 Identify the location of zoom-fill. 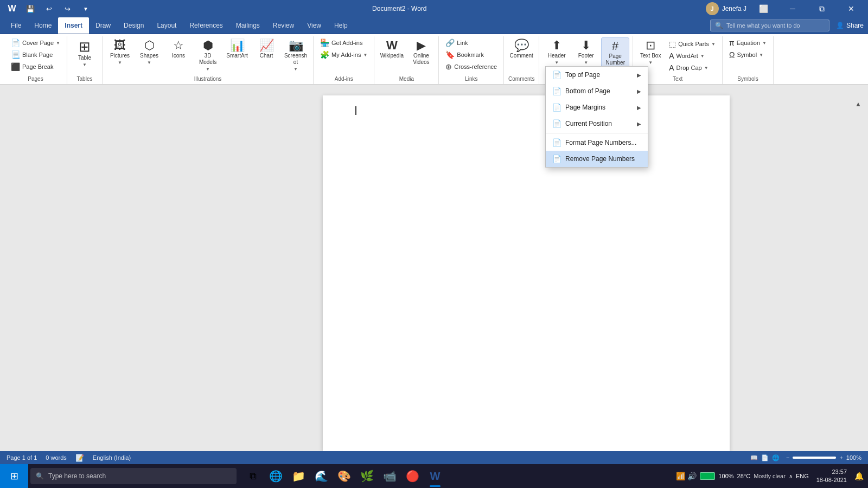
(814, 458).